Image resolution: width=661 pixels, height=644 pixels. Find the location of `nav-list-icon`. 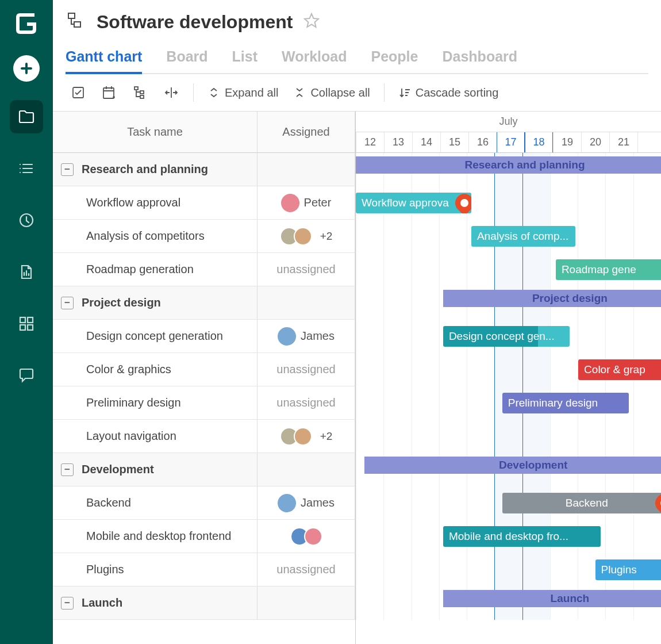

nav-list-icon is located at coordinates (26, 168).